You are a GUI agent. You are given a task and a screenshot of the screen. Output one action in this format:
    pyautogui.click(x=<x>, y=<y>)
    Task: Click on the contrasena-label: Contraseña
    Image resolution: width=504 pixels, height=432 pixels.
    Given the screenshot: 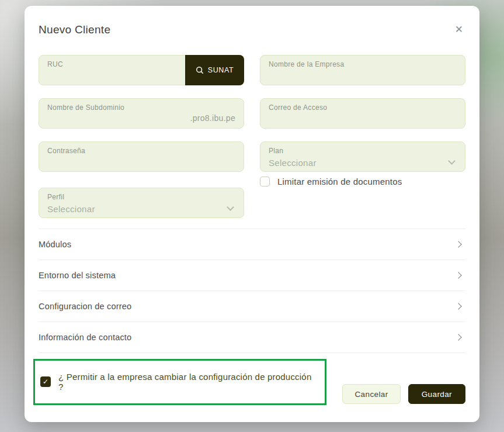 What is the action you would take?
    pyautogui.click(x=67, y=151)
    